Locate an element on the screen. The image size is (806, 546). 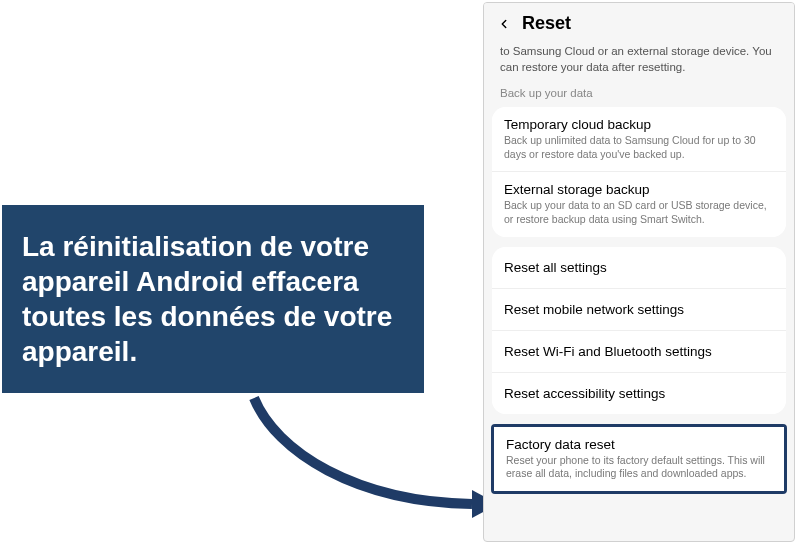
reset-card: Reset all settings Reset mobile network … is located at coordinates (639, 330).